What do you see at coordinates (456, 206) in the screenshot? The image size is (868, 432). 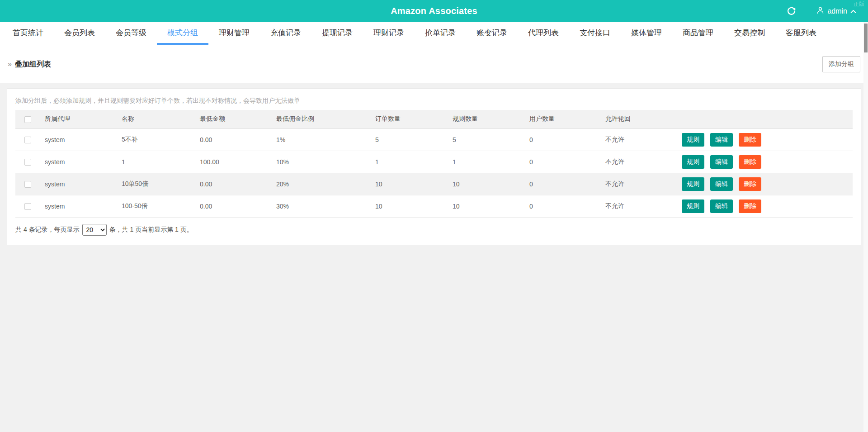 I see `cell-rules: 10` at bounding box center [456, 206].